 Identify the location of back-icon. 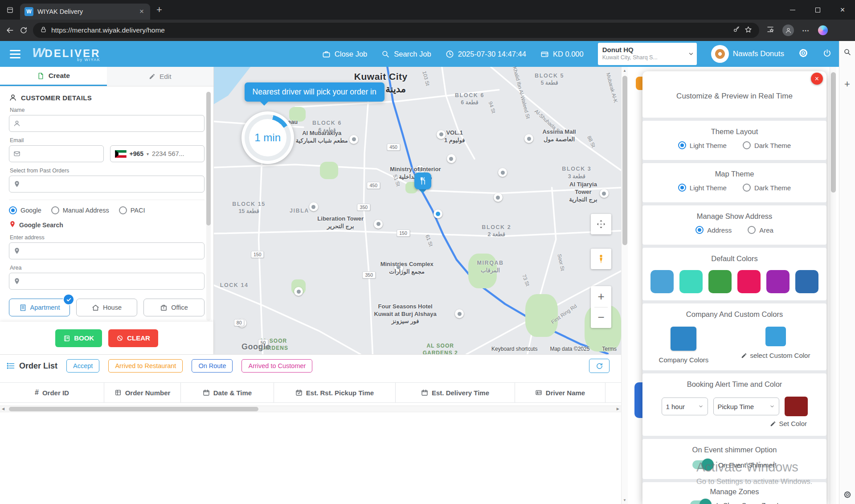
(10, 30).